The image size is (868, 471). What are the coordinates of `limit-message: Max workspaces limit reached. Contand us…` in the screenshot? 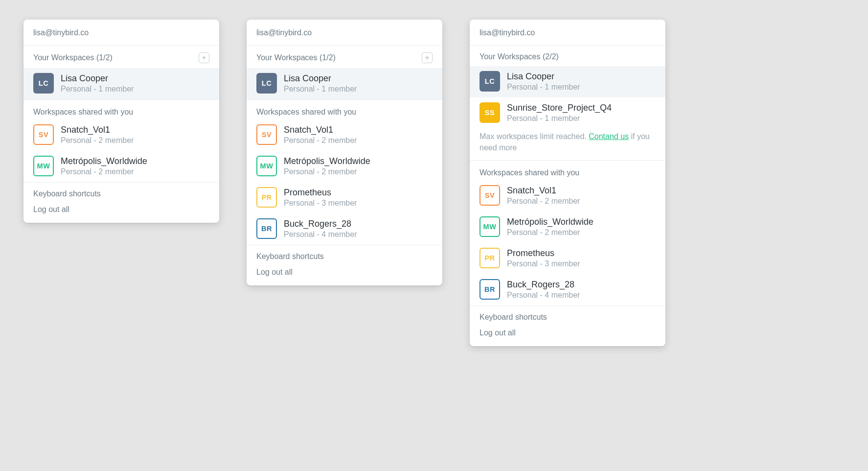 It's located at (568, 144).